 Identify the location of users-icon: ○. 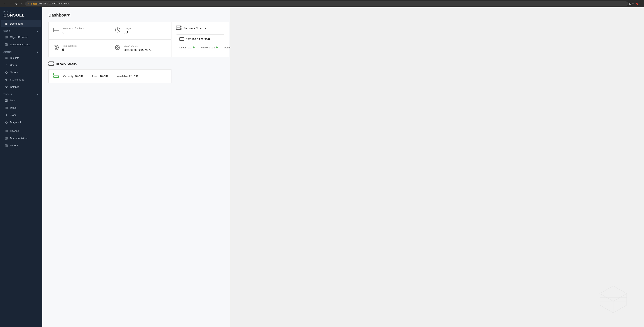
(6, 65).